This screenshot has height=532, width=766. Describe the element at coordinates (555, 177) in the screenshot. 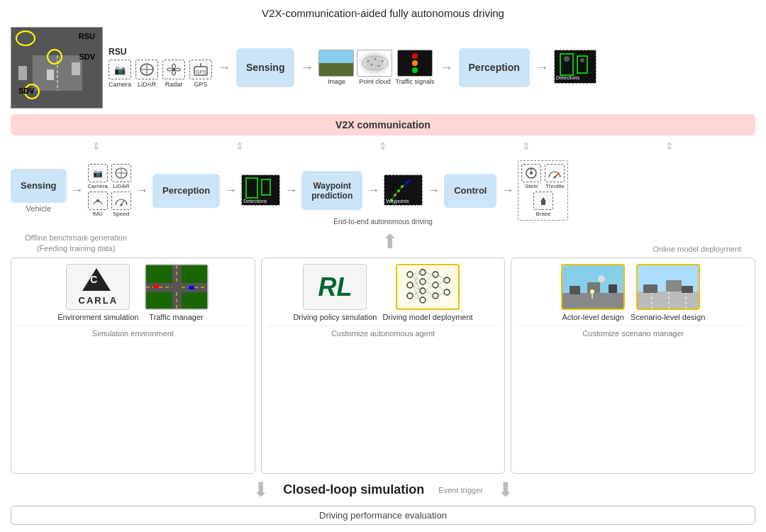

I see `throttle-output: Throttle` at that location.